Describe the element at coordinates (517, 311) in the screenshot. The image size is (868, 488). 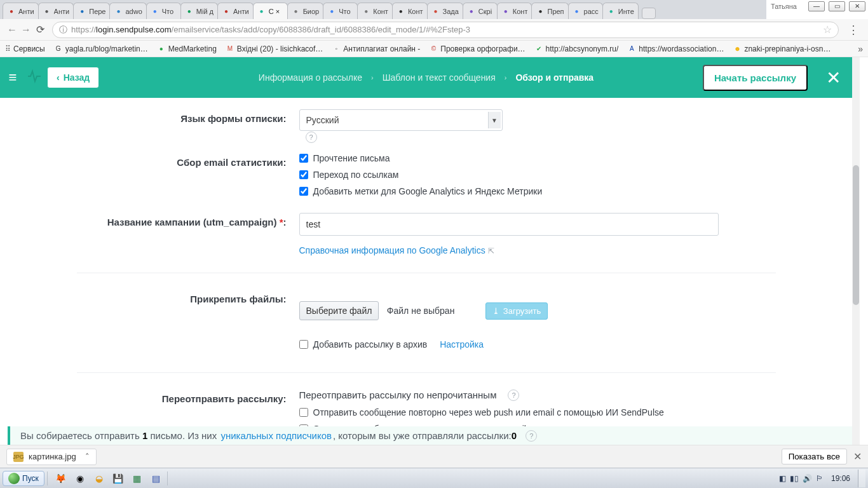
I see `upload-button: ⤓Загрузить` at that location.